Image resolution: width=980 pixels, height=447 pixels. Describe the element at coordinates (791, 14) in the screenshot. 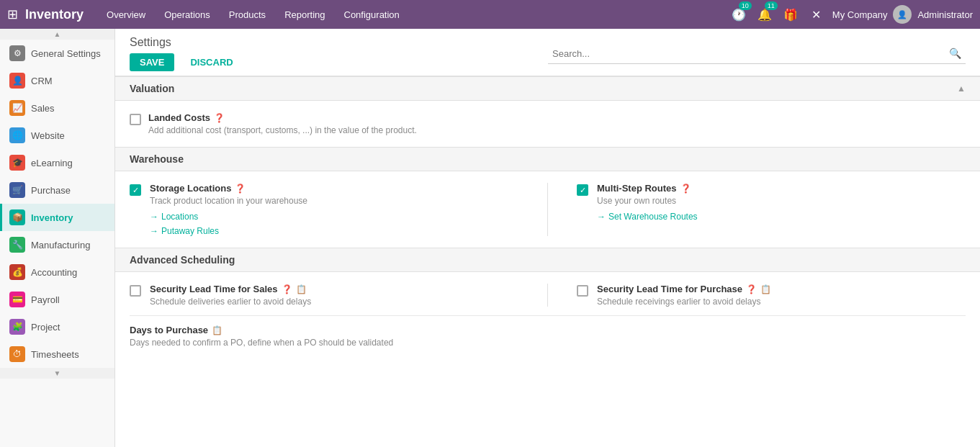

I see `gift-icon: 🎁` at that location.